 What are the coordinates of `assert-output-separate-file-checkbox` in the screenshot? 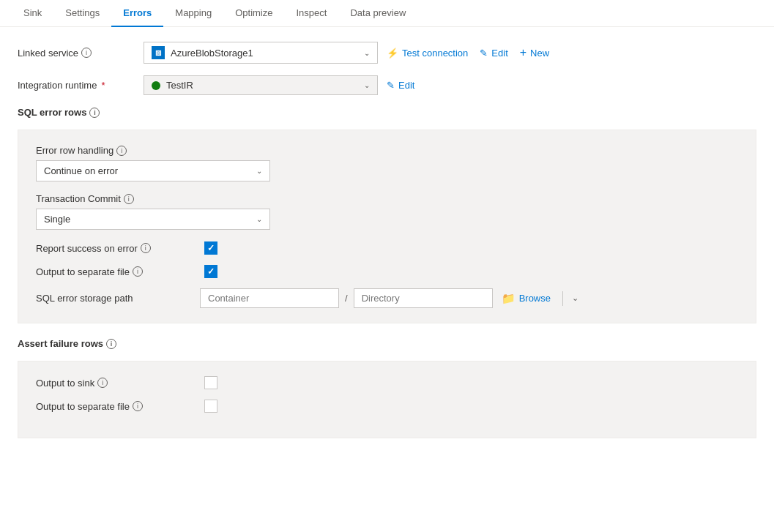 It's located at (211, 406).